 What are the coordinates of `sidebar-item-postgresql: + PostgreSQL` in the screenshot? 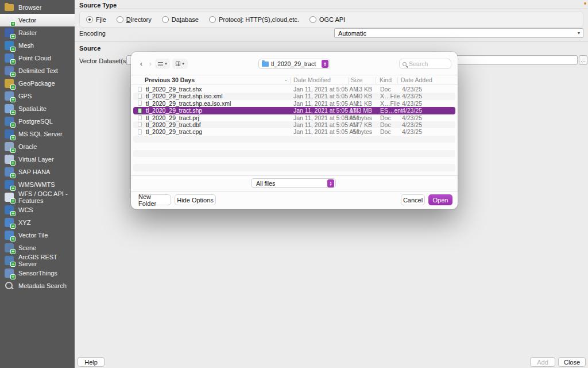 It's located at (37, 121).